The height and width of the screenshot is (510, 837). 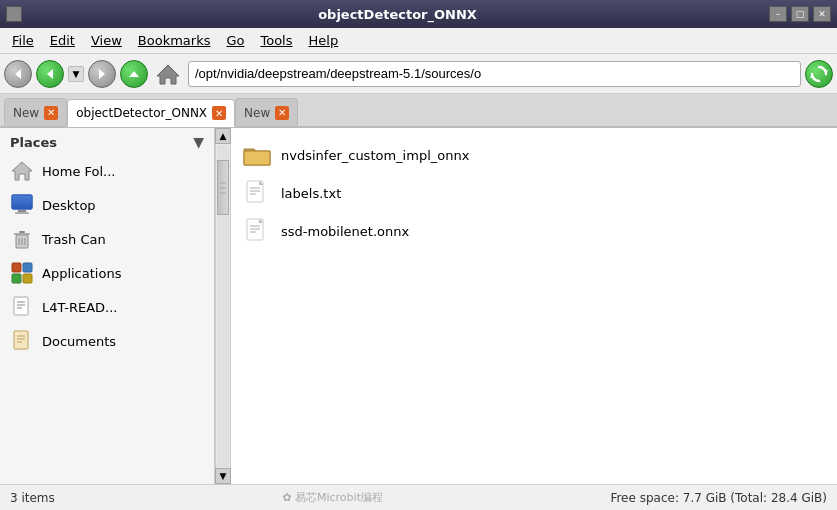 I want to click on minimize-button: –, so click(x=778, y=14).